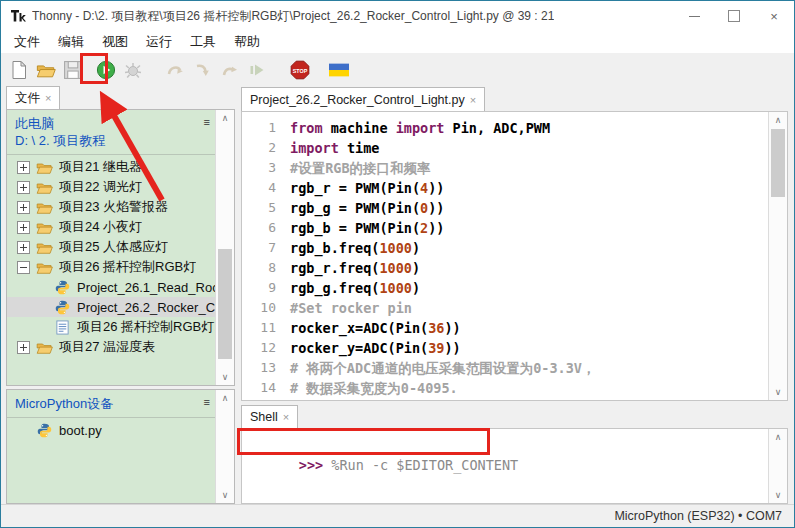  What do you see at coordinates (358, 100) in the screenshot?
I see `tab-editor-label: Project_26.2_Rocker_Control_Light.py` at bounding box center [358, 100].